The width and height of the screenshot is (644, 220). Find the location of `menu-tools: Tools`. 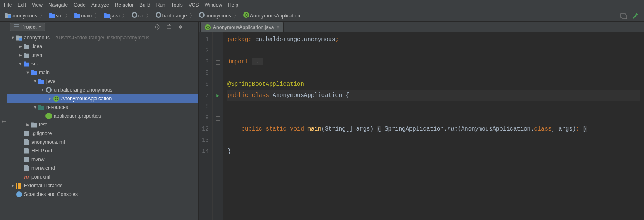

menu-tools: Tools is located at coordinates (177, 5).